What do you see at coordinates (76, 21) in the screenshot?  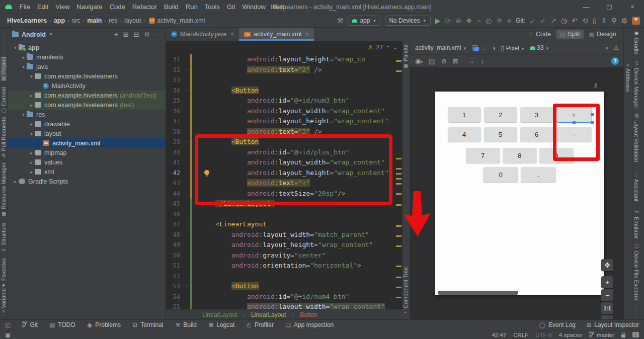 I see `breadcrumb-item-src: src` at bounding box center [76, 21].